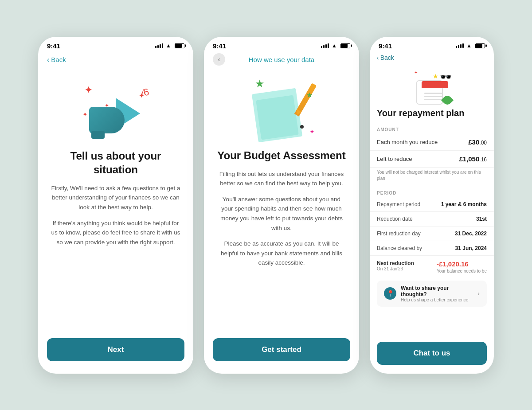  Describe the element at coordinates (387, 58) in the screenshot. I see `back-label-3: Back` at that location.